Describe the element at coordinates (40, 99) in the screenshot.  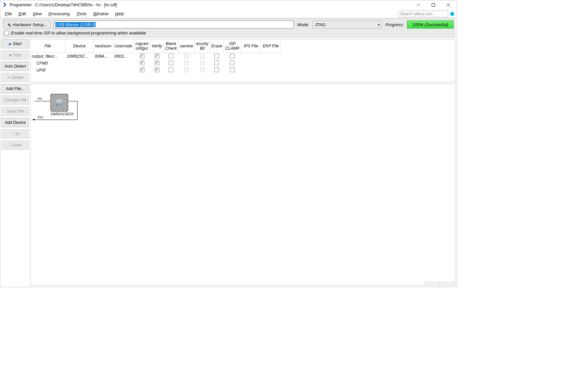
I see `tdi-label: TDI` at that location.